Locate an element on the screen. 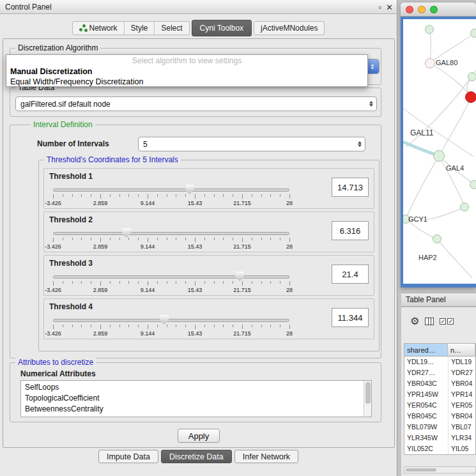 The width and height of the screenshot is (476, 476). scale-label: 9.144 is located at coordinates (148, 203).